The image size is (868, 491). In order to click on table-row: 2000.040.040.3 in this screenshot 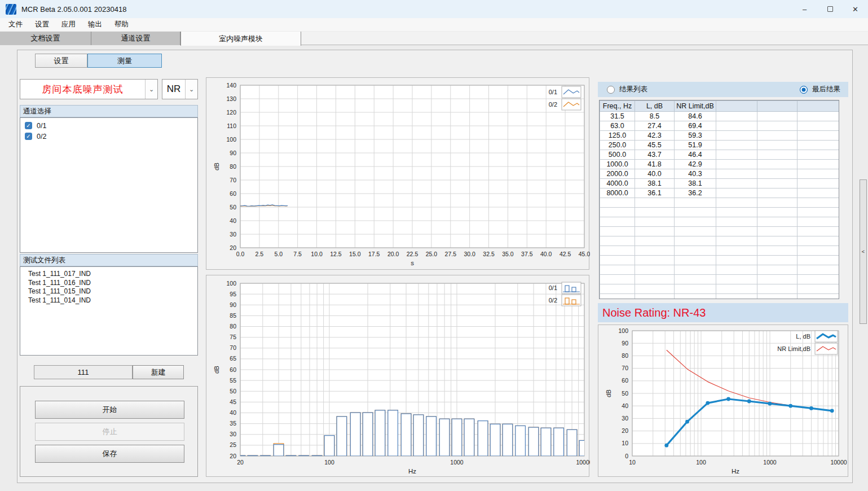, I will do `click(720, 174)`.